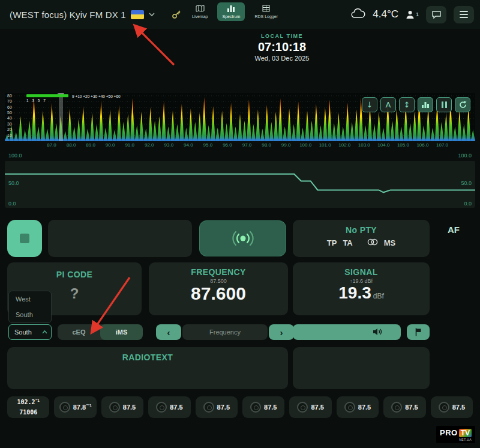 This screenshot has width=480, height=448. What do you see at coordinates (378, 333) in the screenshot?
I see `speaker-icon` at bounding box center [378, 333].